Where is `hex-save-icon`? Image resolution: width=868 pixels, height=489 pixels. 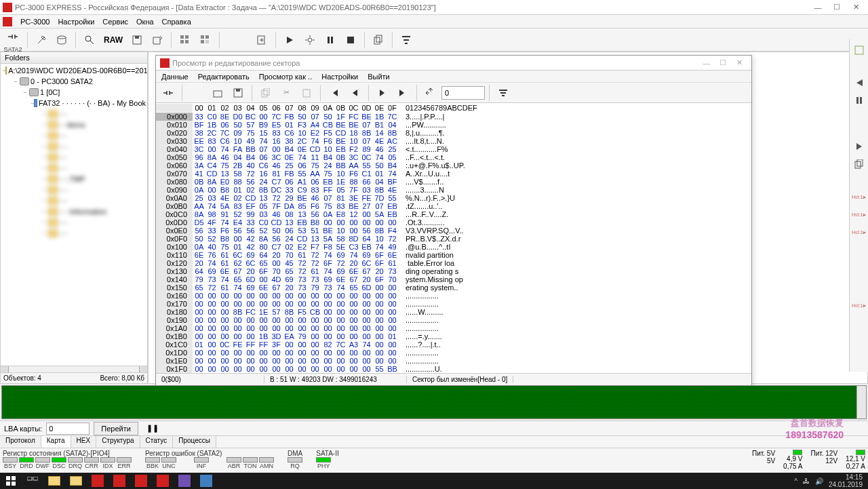 hex-save-icon is located at coordinates (238, 93).